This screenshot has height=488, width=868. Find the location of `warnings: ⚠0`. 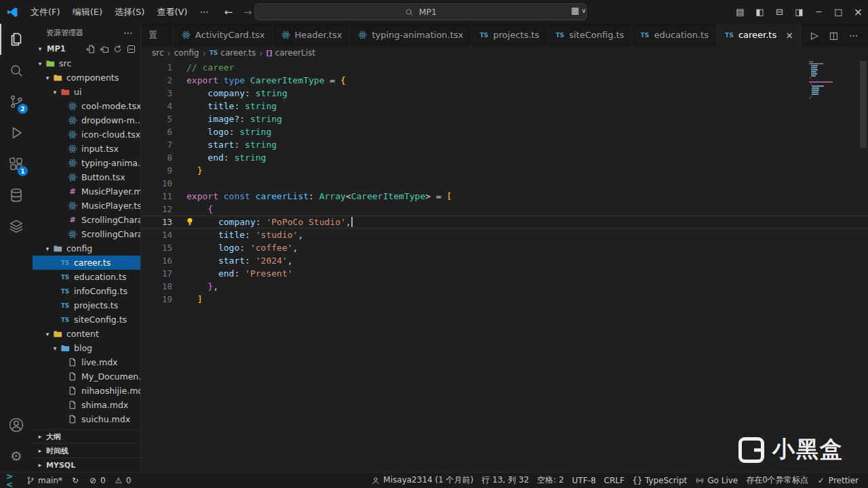

warnings: ⚠0 is located at coordinates (123, 480).